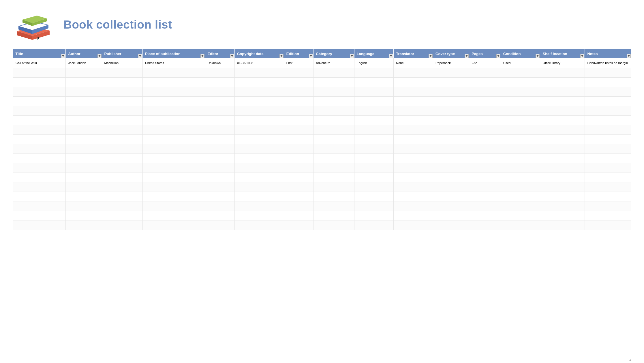  What do you see at coordinates (485, 63) in the screenshot?
I see `cell-pages: 232` at bounding box center [485, 63].